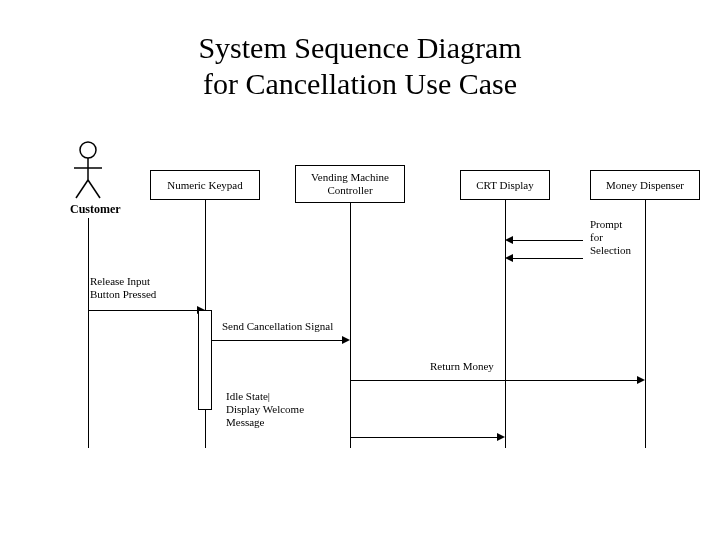  Describe the element at coordinates (265, 410) in the screenshot. I see `note-idle-state: Idle State| Display Welcome Message` at that location.